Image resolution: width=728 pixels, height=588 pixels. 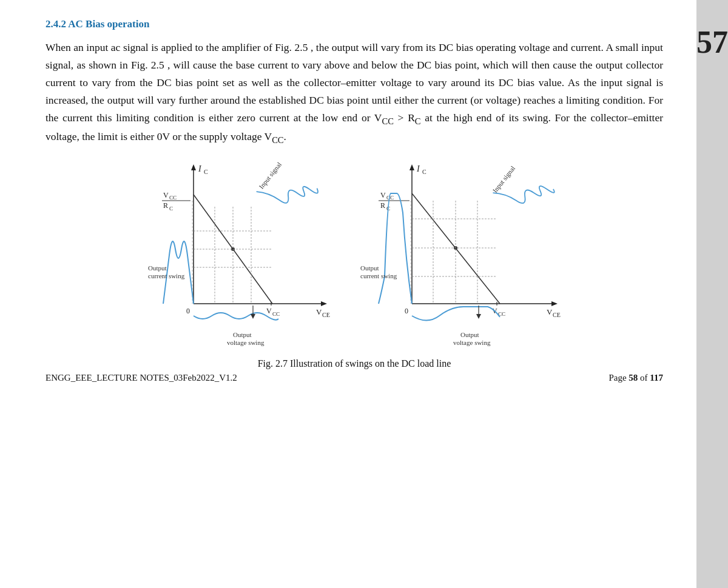 What do you see at coordinates (636, 378) in the screenshot?
I see `footer-right: Page 58 of 117` at bounding box center [636, 378].